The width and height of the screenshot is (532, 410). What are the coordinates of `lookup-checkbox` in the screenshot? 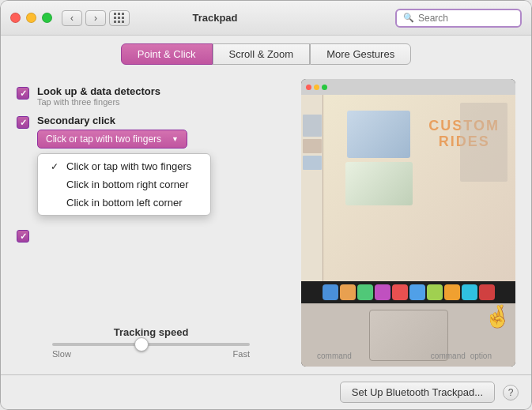 It's located at (23, 93).